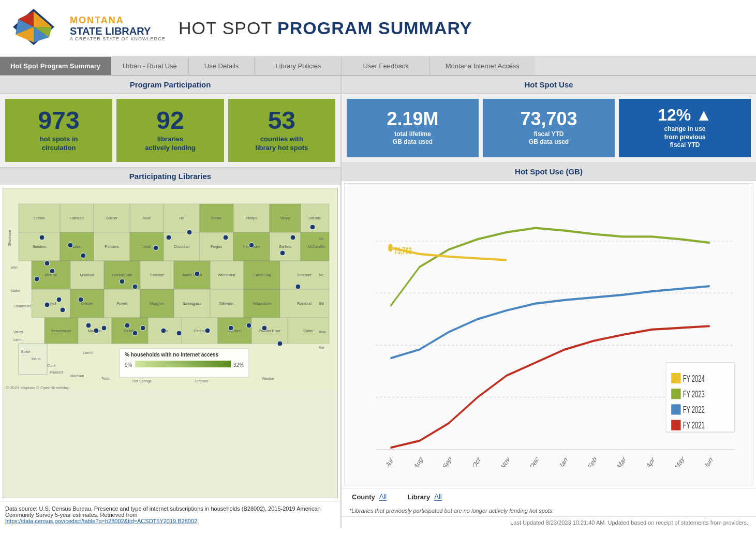 Image resolution: width=756 pixels, height=535 pixels. Describe the element at coordinates (549, 172) in the screenshot. I see `hotspot-use-chart-header: Hot Spot Use (GB)` at that location.